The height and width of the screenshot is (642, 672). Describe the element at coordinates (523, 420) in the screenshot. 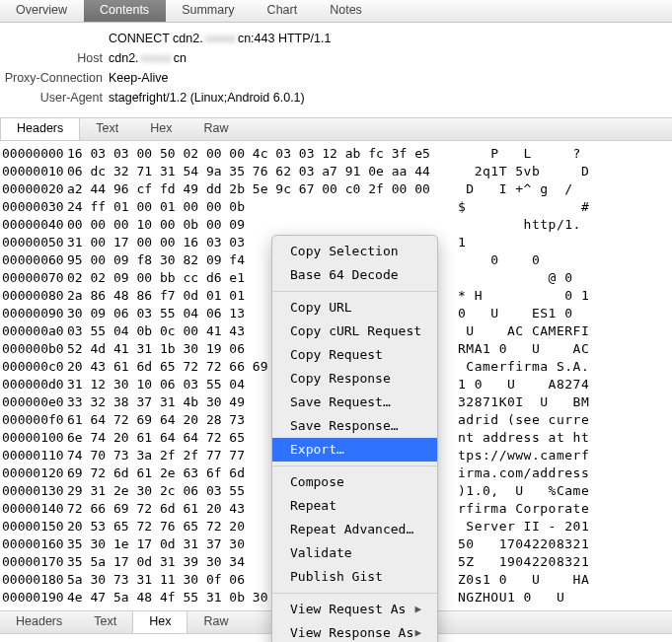

I see `hex-ascii: adrid (see curre` at that location.